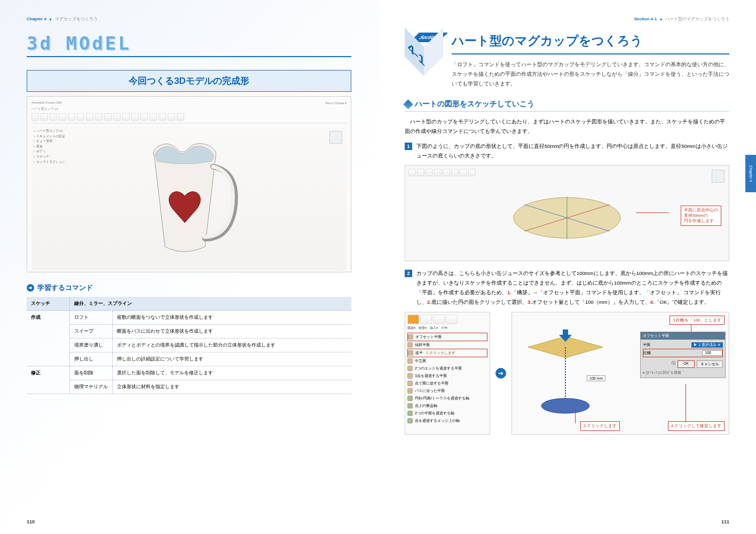  I want to click on menu-item: 点上の垂直軸, so click(447, 406).